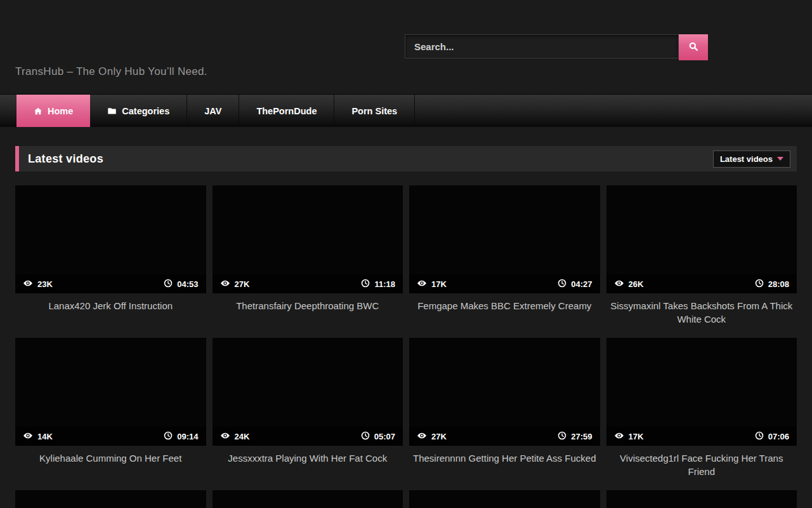 This screenshot has height=508, width=812. What do you see at coordinates (242, 437) in the screenshot?
I see `view-count: 24K` at bounding box center [242, 437].